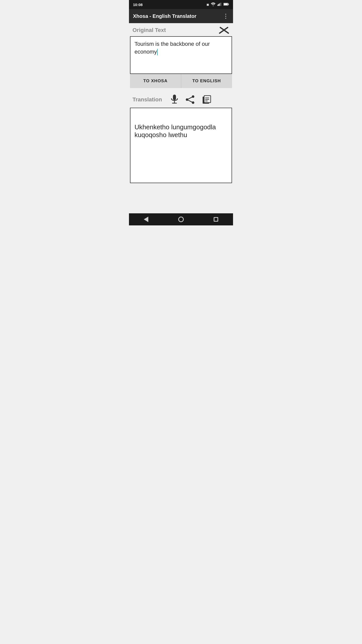 The height and width of the screenshot is (644, 362). I want to click on more-options-button: ⋮, so click(226, 16).